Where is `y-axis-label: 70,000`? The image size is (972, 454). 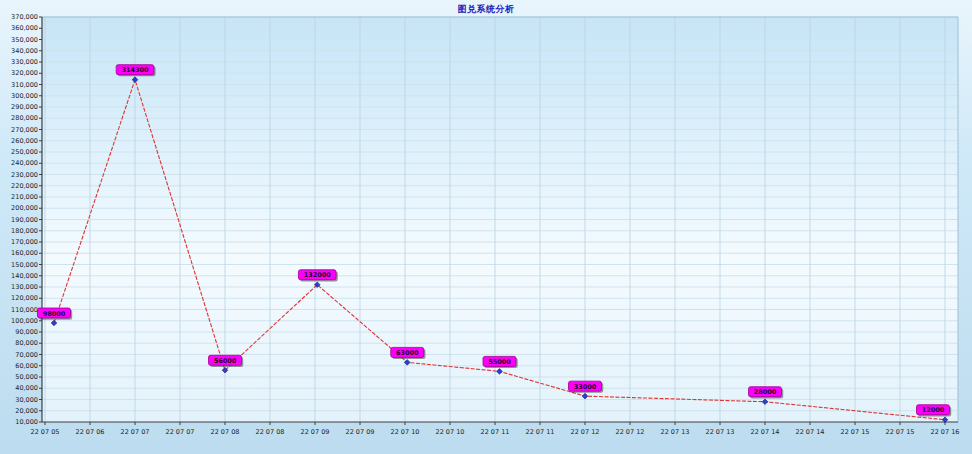 y-axis-label: 70,000 is located at coordinates (26, 355).